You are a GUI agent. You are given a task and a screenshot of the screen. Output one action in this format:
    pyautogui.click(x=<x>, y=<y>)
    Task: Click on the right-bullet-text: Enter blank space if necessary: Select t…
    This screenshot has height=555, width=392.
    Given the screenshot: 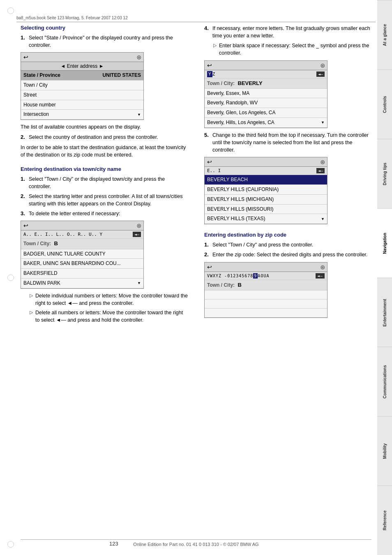 What is the action you would take?
    pyautogui.click(x=295, y=49)
    